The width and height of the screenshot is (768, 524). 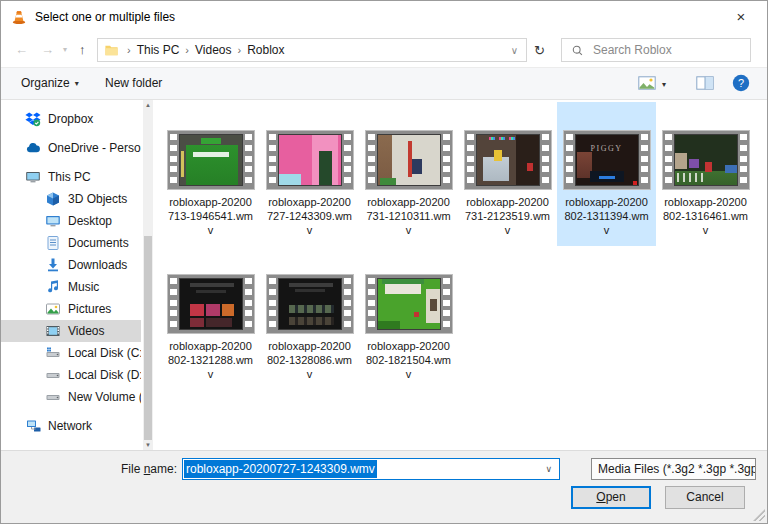 I want to click on sidebar-item-label: This PC, so click(x=70, y=177).